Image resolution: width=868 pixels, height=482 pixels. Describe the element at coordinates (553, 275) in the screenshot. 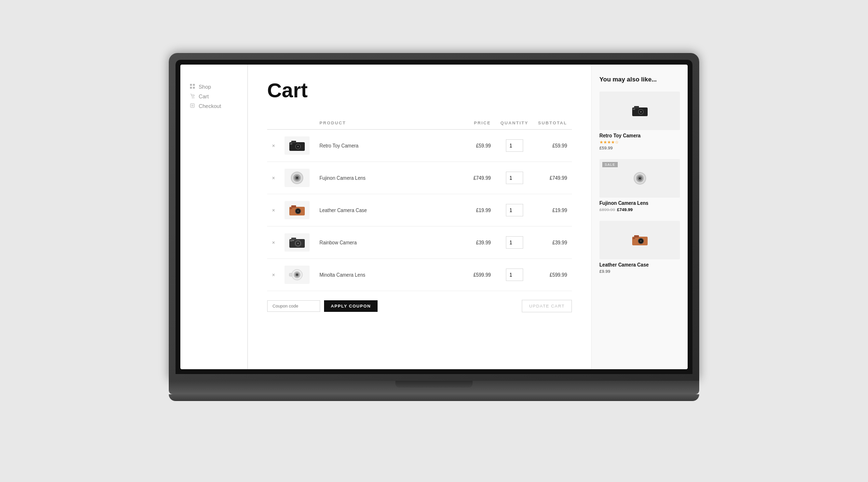

I see `product-subtotal: £599.99` at that location.